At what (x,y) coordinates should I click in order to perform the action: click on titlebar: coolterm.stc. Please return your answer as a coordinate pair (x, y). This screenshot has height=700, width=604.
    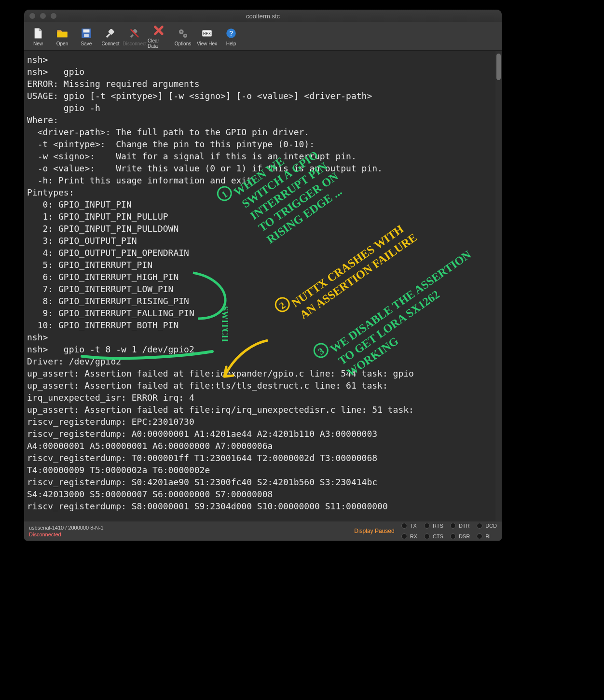
    Looking at the image, I should click on (263, 16).